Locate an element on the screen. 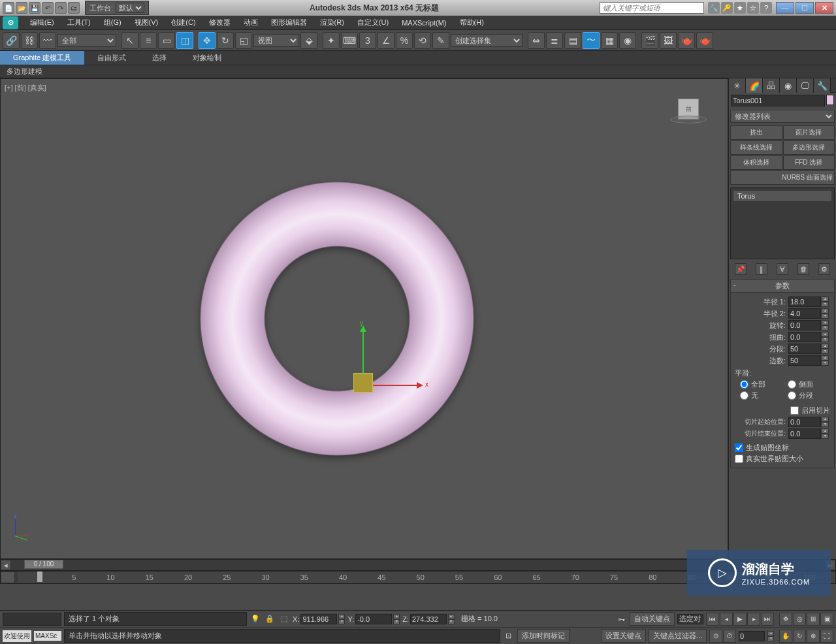 The width and height of the screenshot is (836, 644). workspace-dropdown: 默认 is located at coordinates (130, 8).